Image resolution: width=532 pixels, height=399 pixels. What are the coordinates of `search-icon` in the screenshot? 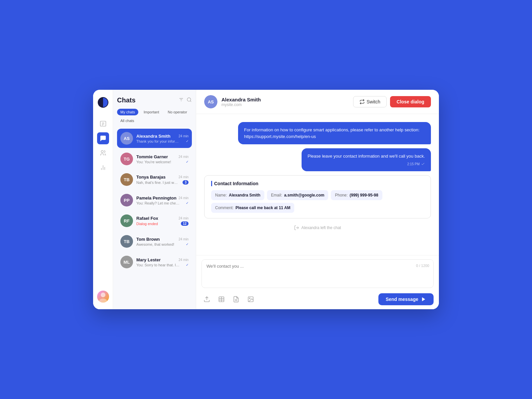 It's located at (189, 100).